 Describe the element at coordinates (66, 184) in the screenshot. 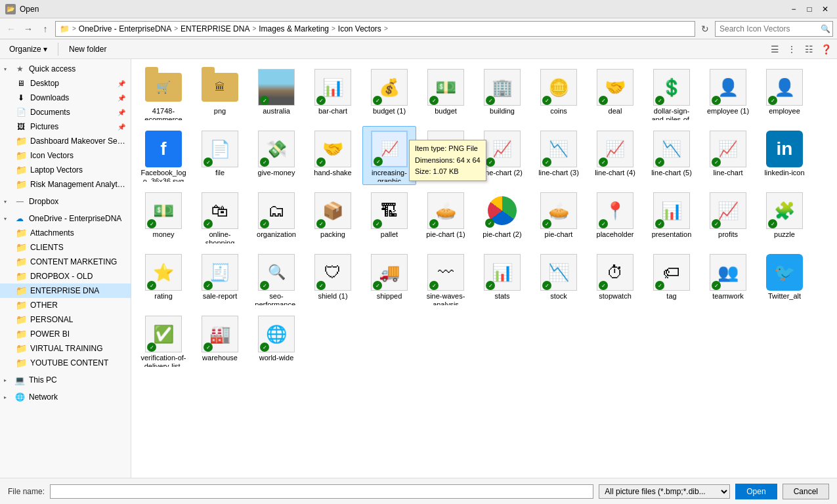

I see `sidebar-item-risk-management: 📁 Risk Management Analytics` at that location.